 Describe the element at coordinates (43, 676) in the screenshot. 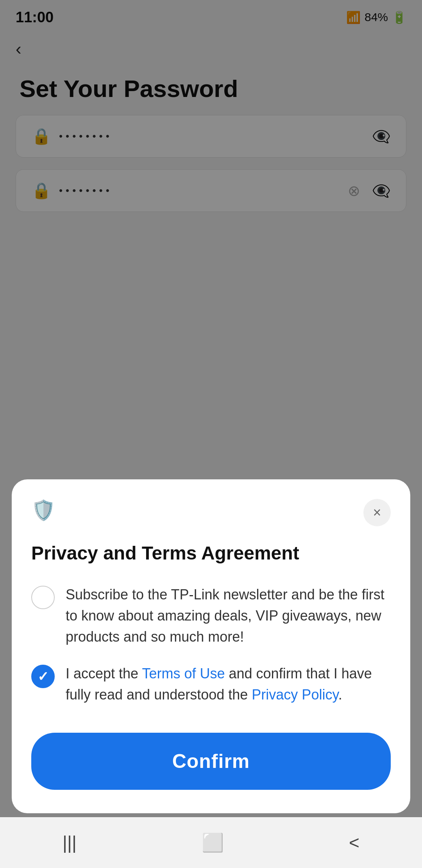

I see `terms-checkbox` at that location.